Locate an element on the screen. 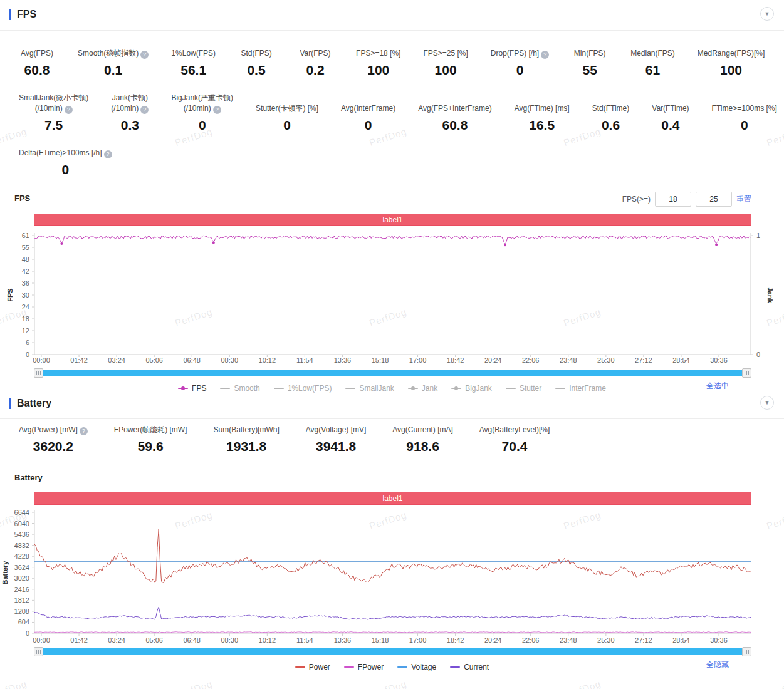 This screenshot has height=689, width=784. y-tick-label: 30 is located at coordinates (26, 295).